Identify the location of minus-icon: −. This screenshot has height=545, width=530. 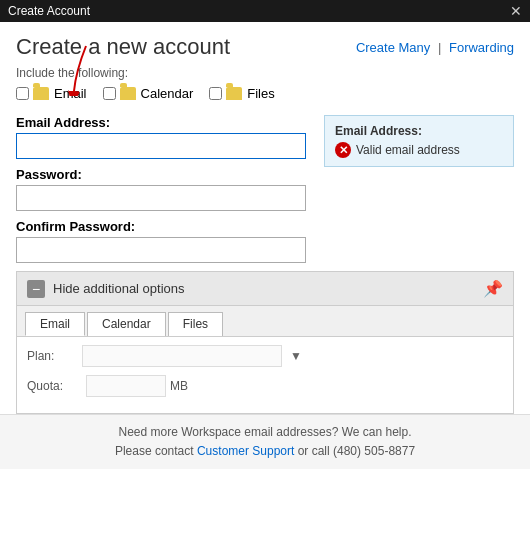
(36, 289).